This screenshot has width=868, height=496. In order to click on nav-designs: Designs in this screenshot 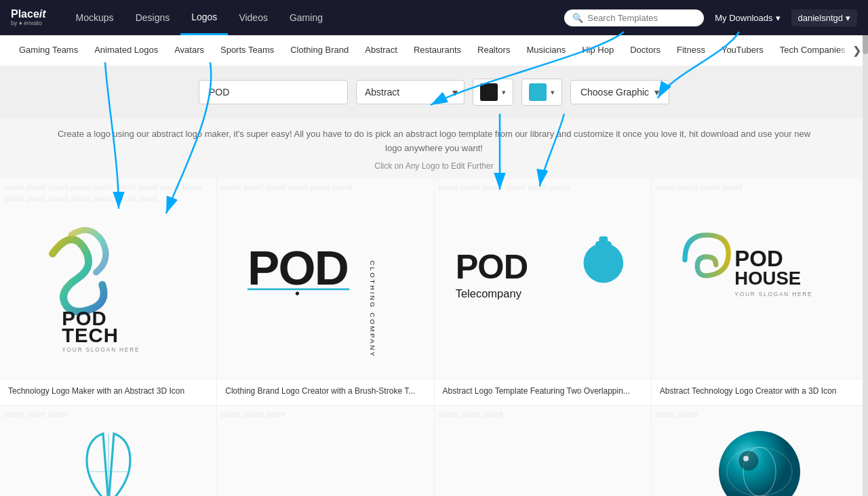, I will do `click(153, 18)`.